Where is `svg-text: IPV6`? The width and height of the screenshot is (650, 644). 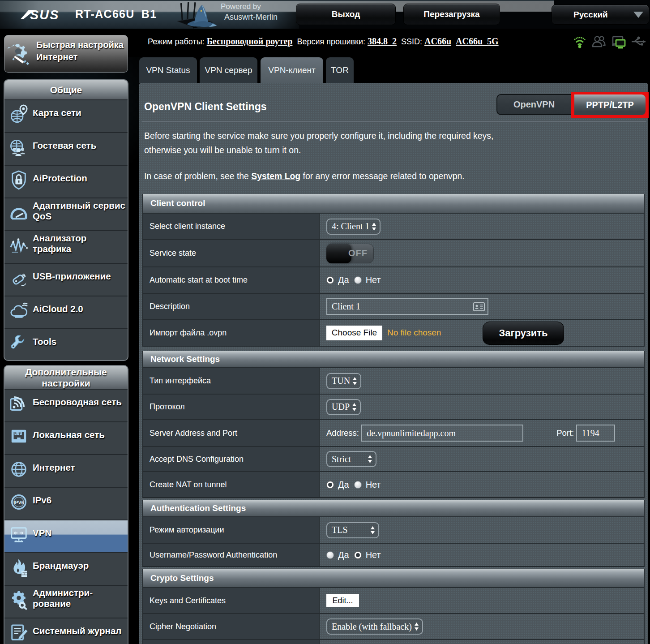
svg-text: IPV6 is located at coordinates (19, 502).